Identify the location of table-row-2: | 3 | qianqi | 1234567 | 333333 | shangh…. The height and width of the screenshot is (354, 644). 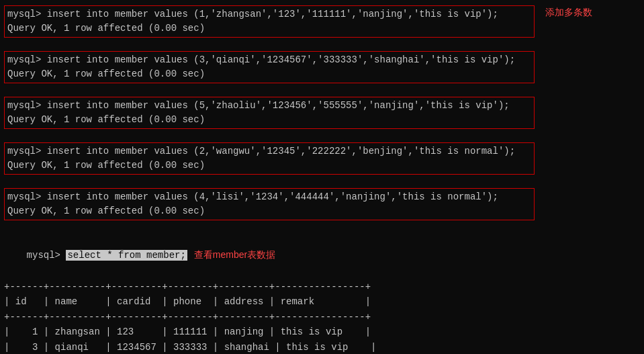
(322, 347).